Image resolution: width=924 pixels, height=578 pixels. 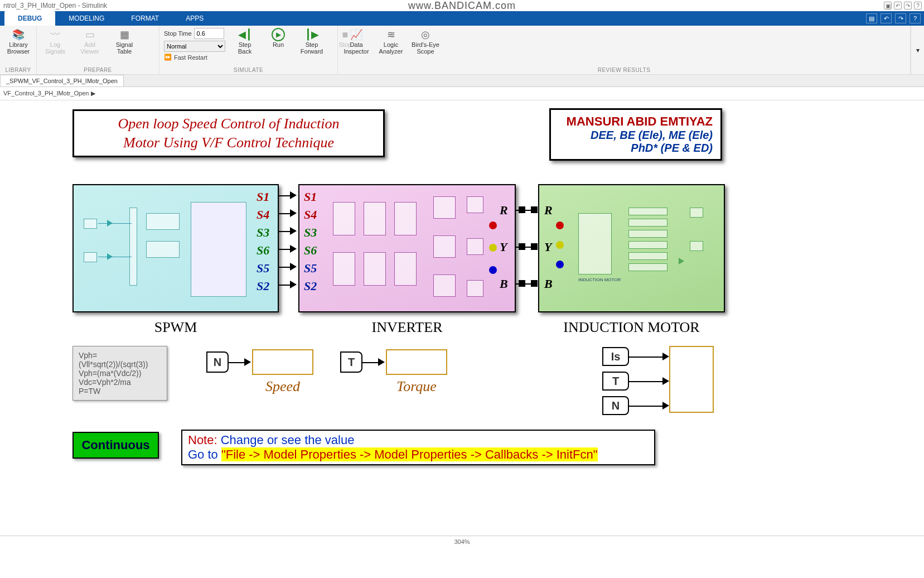 What do you see at coordinates (120, 360) in the screenshot?
I see `formula-1: Vph=(Vll*sqrt(2))/(sqrt(3))` at bounding box center [120, 360].